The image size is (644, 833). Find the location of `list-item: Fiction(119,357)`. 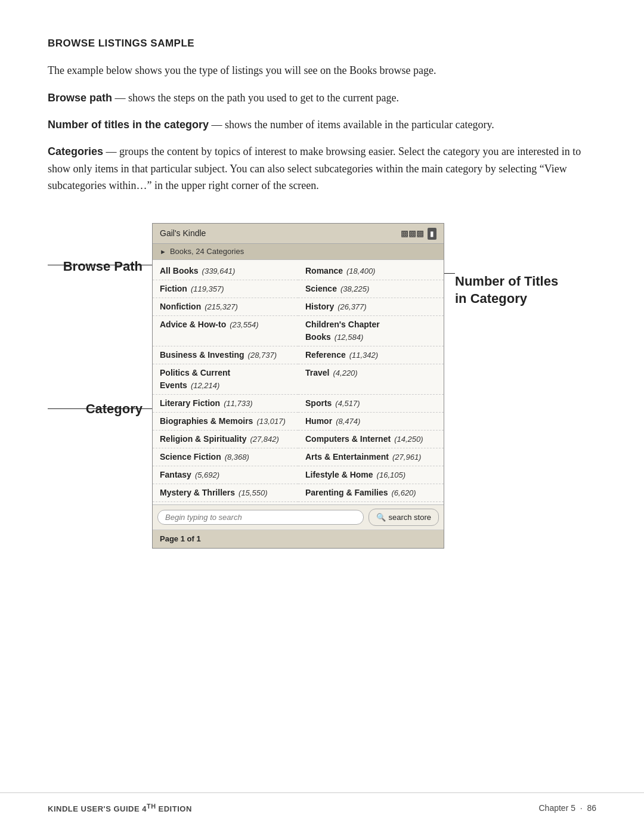

list-item: Fiction(119,357) is located at coordinates (225, 289).